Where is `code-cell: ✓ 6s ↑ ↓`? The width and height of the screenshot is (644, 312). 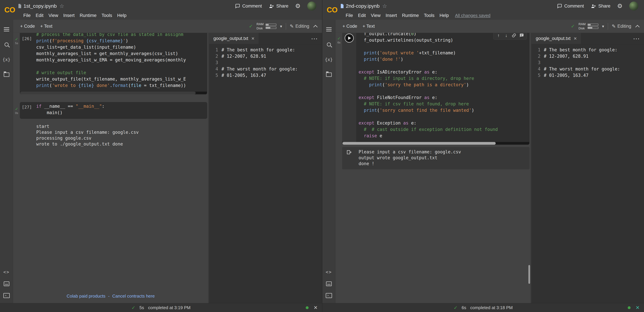
code-cell: ✓ 6s ↑ ↓ is located at coordinates (436, 89).